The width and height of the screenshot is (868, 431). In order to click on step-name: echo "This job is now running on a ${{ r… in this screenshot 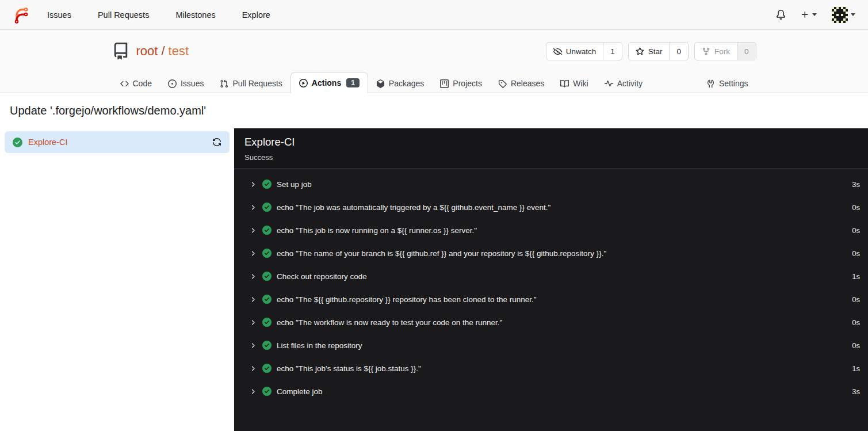, I will do `click(377, 230)`.